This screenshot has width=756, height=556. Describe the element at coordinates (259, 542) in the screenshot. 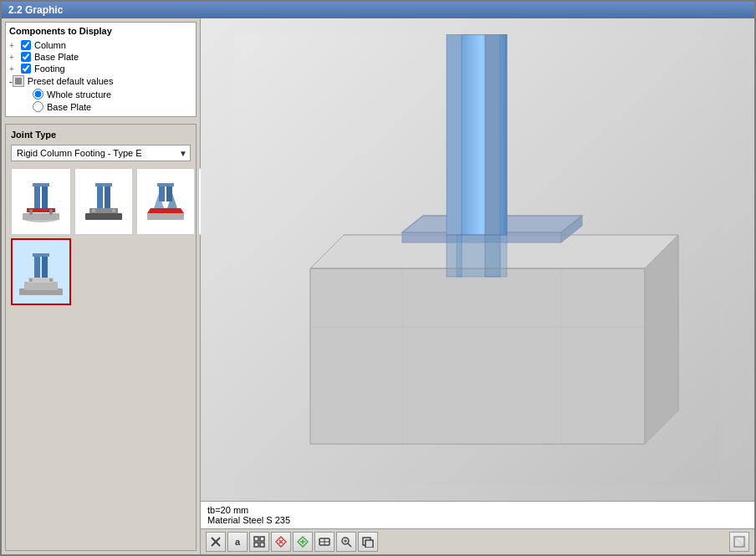

I see `toolbar-btn-grid` at that location.